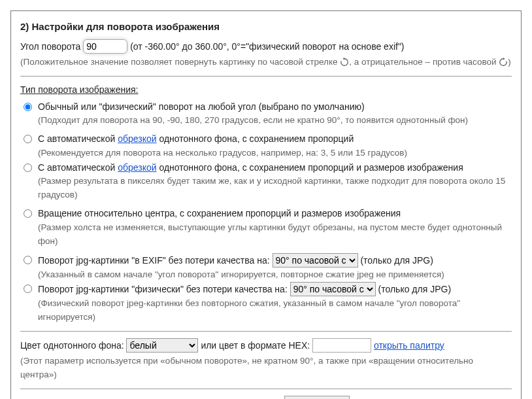 This screenshot has height=399, width=532. Describe the element at coordinates (266, 26) in the screenshot. I see `panel-title: 2) Настройки для поворота изображения` at that location.